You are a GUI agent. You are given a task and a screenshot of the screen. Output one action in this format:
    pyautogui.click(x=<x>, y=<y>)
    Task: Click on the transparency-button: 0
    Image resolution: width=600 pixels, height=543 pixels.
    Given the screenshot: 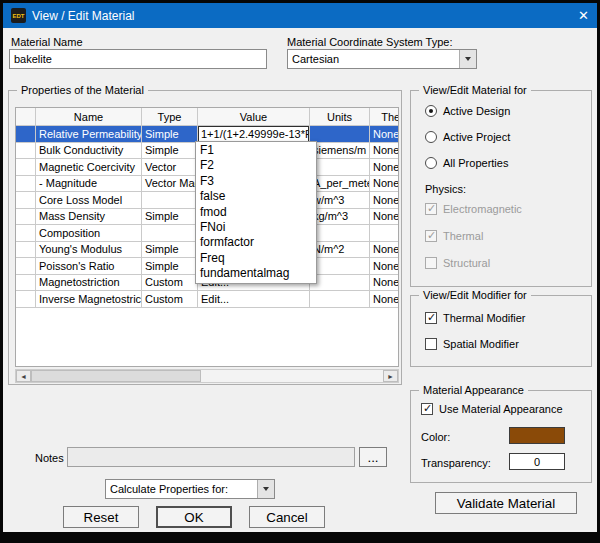 What is the action you would take?
    pyautogui.click(x=537, y=462)
    